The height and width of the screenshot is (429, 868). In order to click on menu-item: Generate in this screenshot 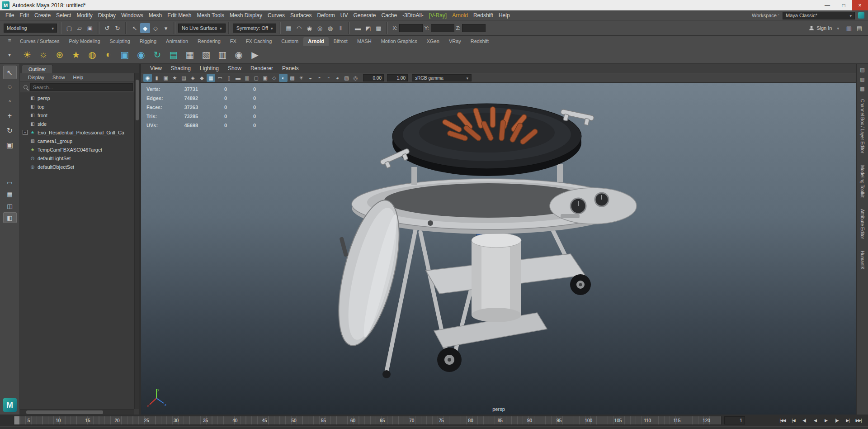, I will do `click(364, 15)`.